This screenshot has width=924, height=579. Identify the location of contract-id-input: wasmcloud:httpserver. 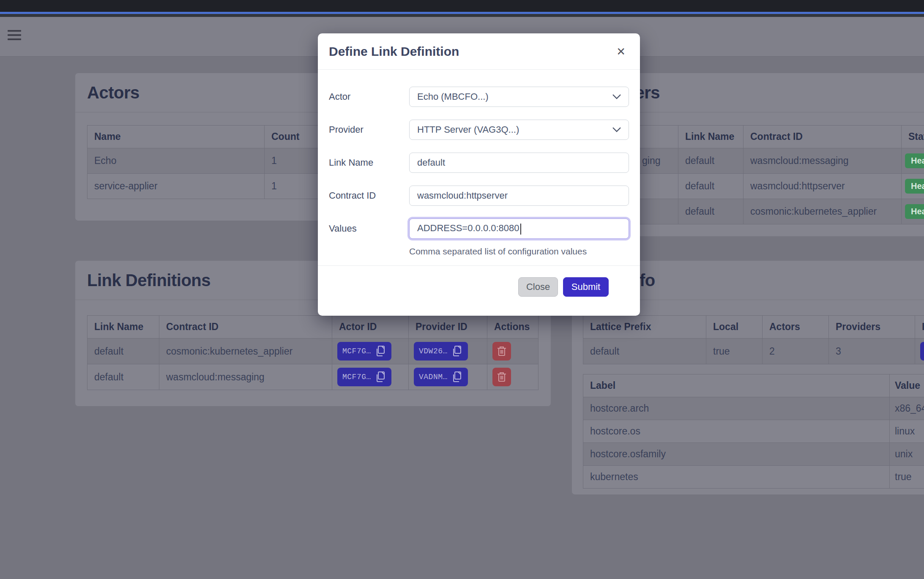
(519, 196).